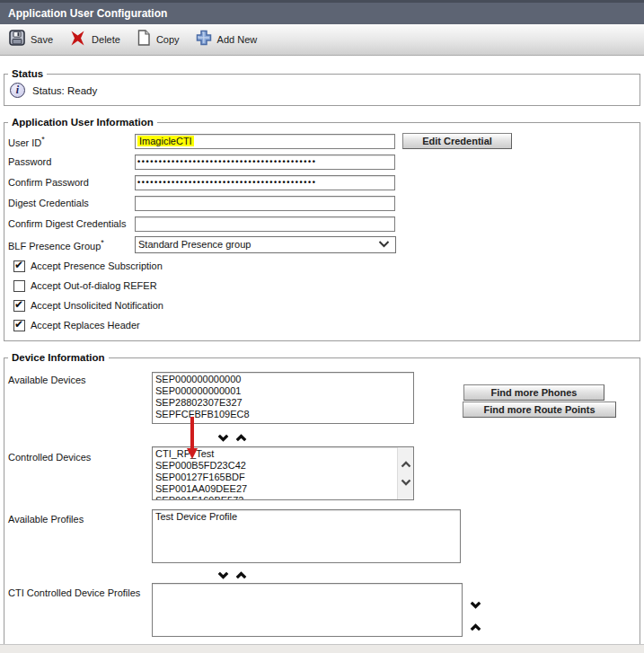  What do you see at coordinates (265, 142) in the screenshot?
I see `user-id-input: ImagicleCTI` at bounding box center [265, 142].